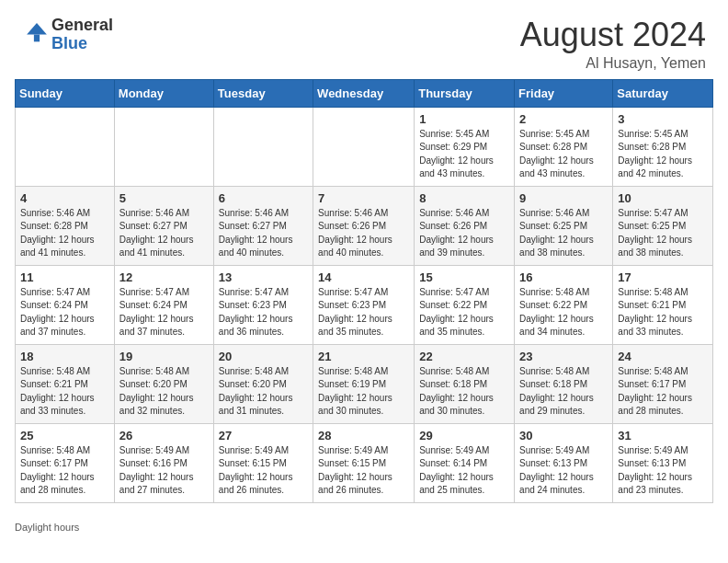  I want to click on day-number: 24, so click(663, 357).